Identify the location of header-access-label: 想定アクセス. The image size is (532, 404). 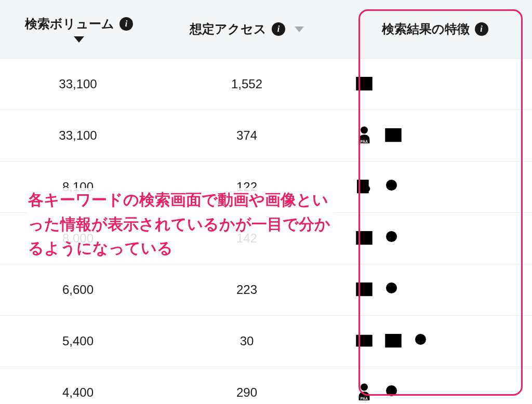
(228, 29).